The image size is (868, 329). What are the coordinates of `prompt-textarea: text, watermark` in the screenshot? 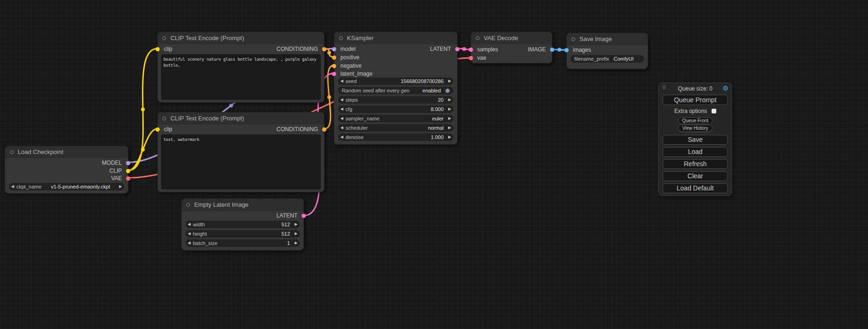 It's located at (241, 162).